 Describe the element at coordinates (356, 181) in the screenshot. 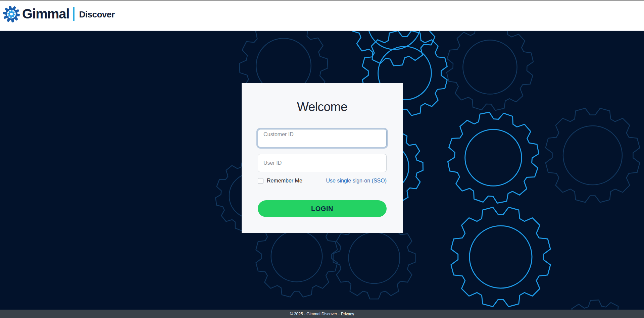

I see `sso-link: Use single sign-on (SSO)` at that location.